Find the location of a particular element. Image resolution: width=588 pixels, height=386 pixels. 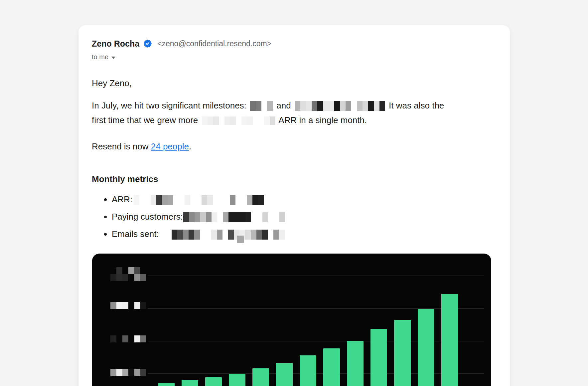

team-size-link: 24 people is located at coordinates (170, 146).